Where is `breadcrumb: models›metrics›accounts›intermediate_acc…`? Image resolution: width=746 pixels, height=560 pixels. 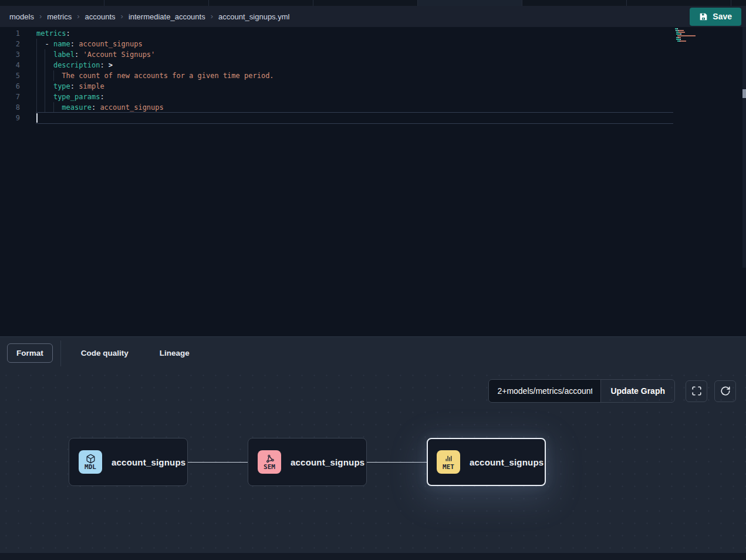
breadcrumb: models›metrics›accounts›intermediate_acc… is located at coordinates (350, 16).